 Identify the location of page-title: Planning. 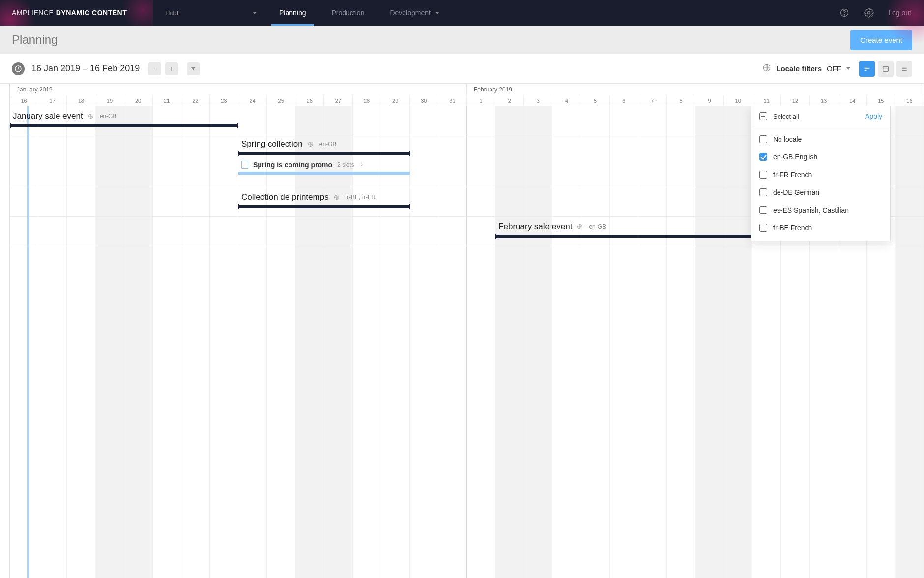
(34, 40).